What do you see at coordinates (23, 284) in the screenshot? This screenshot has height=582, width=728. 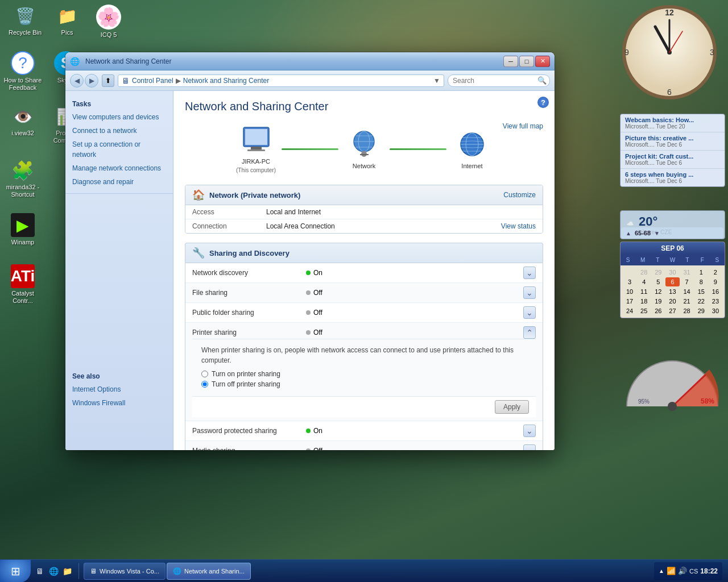 I see `desktop-icon-ati: ATi Catalyst Contr...` at bounding box center [23, 284].